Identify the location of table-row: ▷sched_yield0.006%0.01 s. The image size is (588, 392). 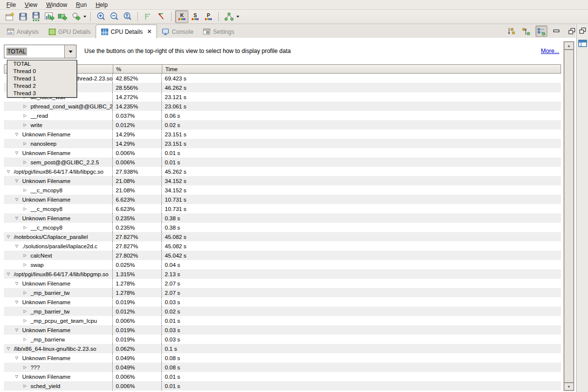
(282, 386).